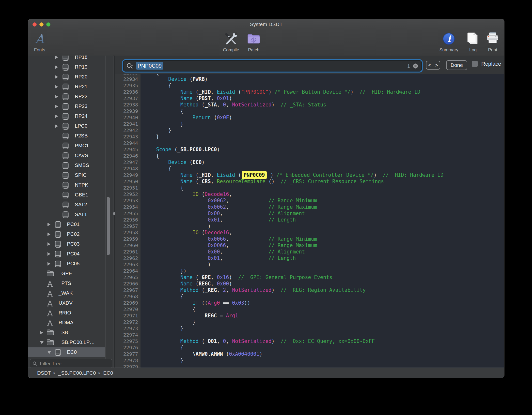 Image resolution: width=532 pixels, height=415 pixels. Describe the element at coordinates (67, 185) in the screenshot. I see `tree-item-NTPK: NTPK` at that location.